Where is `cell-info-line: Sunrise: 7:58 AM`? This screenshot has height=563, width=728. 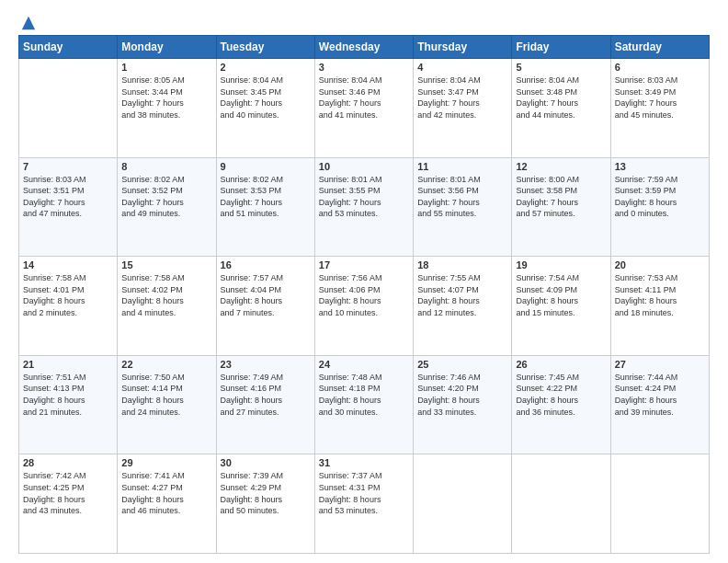
cell-info-line: Sunrise: 7:58 AM is located at coordinates (55, 278).